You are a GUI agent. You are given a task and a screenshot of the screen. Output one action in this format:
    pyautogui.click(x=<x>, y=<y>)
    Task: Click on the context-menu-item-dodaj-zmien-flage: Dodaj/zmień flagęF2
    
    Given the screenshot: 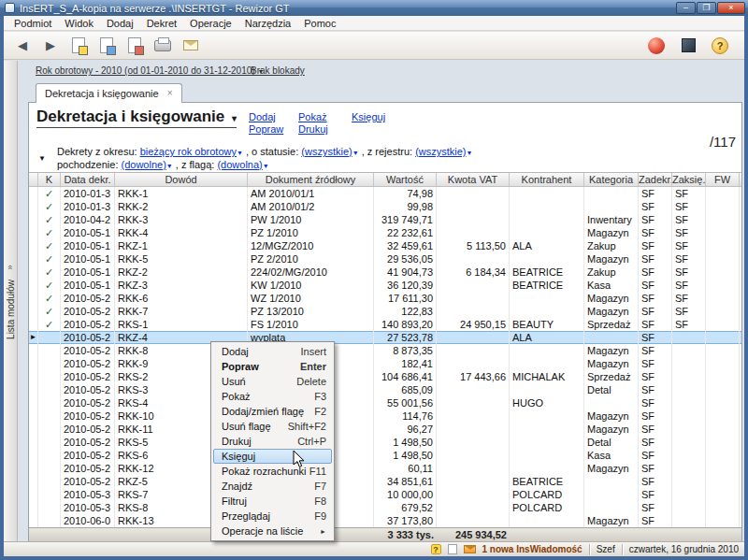 What is the action you would take?
    pyautogui.click(x=273, y=411)
    